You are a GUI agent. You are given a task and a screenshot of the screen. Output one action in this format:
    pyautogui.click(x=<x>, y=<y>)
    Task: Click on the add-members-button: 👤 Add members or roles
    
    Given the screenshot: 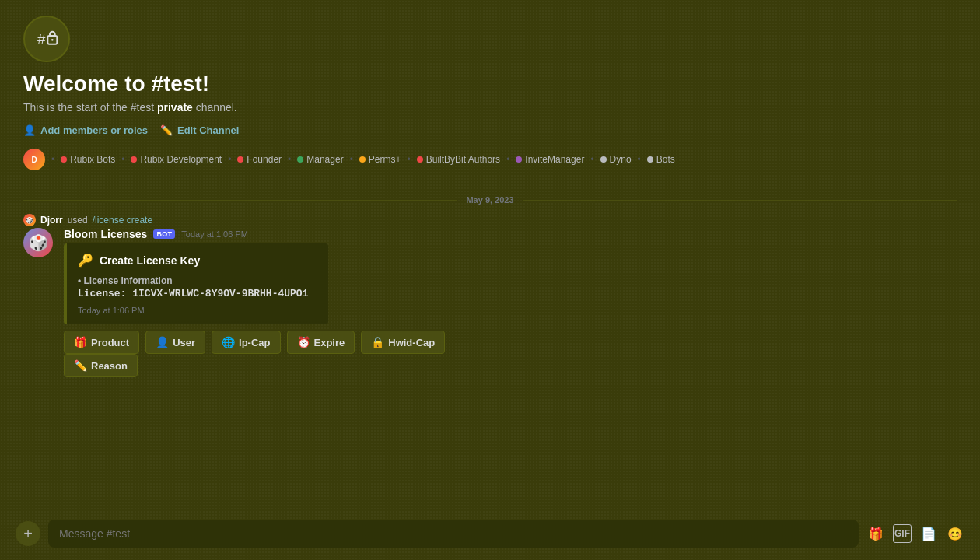 What is the action you would take?
    pyautogui.click(x=86, y=131)
    